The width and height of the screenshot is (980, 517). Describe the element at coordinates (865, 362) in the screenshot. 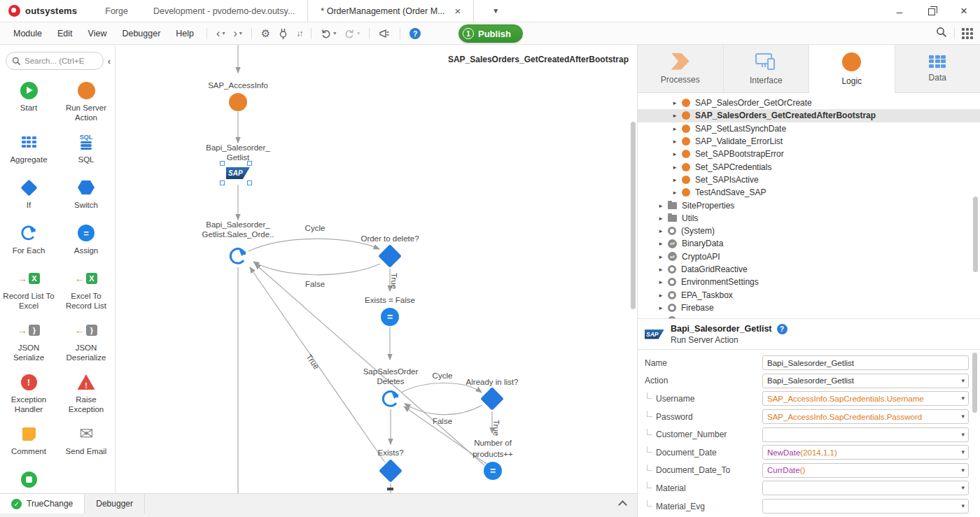

I see `name-input: Bapi_Salesorder_Getlist` at that location.